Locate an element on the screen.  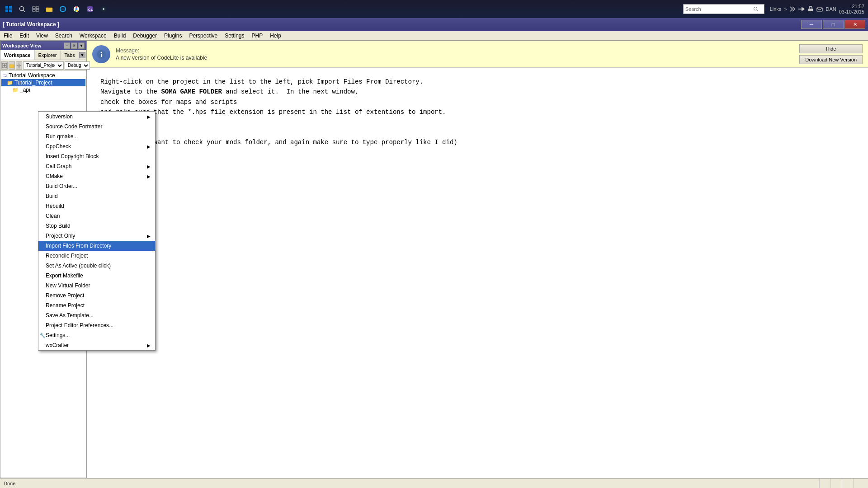
ctx-new-virtual-folder: New Virtual Folder is located at coordinates (97, 286).